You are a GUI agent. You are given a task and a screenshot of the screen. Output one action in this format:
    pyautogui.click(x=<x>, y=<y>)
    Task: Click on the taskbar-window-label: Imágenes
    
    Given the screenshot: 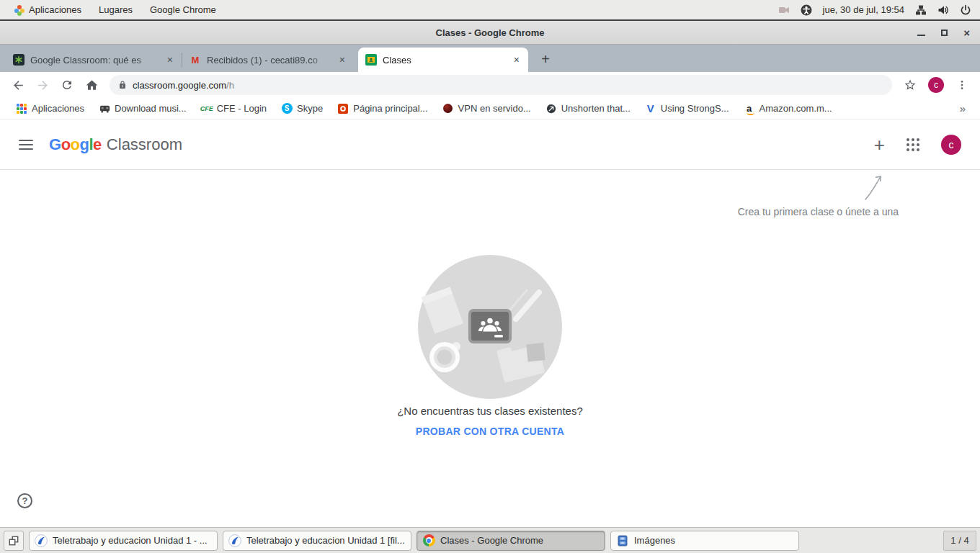 What is the action you would take?
    pyautogui.click(x=654, y=540)
    